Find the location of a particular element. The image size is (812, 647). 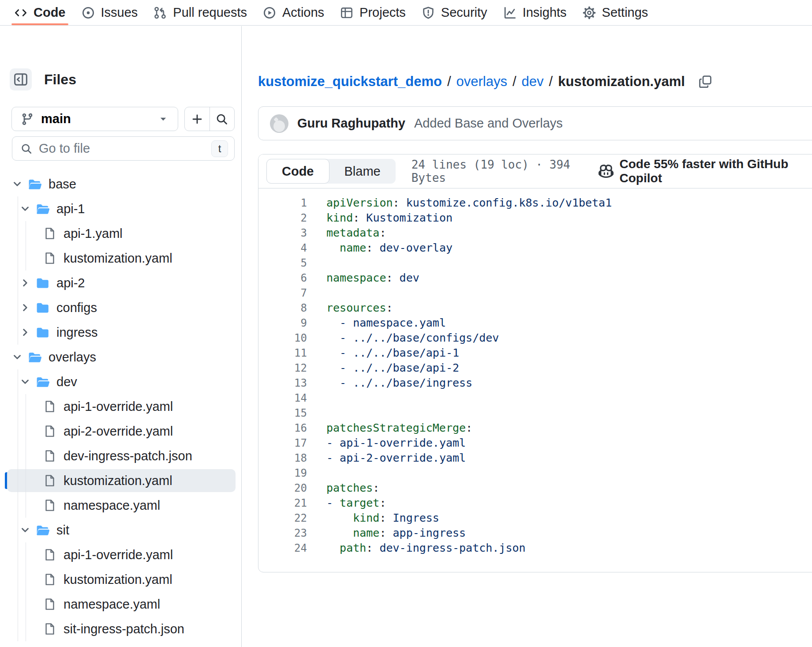

tree-item-dev: dev is located at coordinates (119, 382).